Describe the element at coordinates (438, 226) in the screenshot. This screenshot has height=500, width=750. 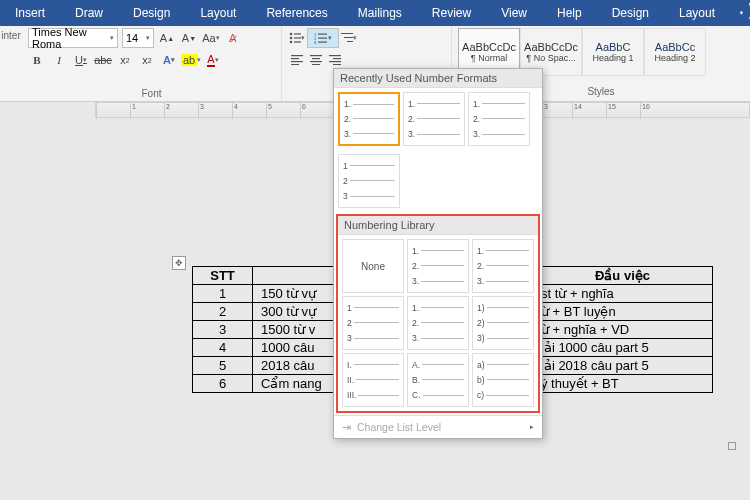
I see `numbering-library-header: Numbering Library` at that location.